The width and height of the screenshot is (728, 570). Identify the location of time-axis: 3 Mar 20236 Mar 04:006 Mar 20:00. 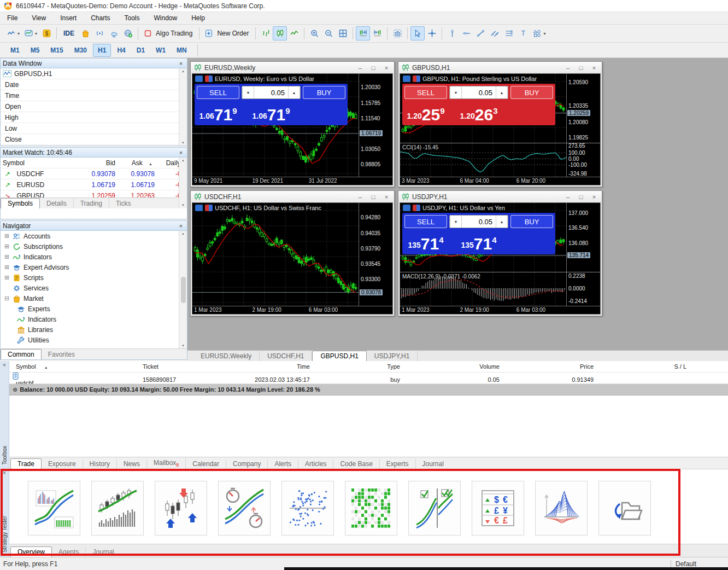
(500, 181).